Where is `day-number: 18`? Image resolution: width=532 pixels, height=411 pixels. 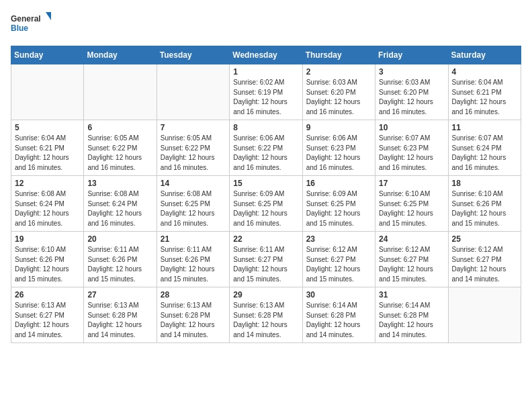
day-number: 18 is located at coordinates (485, 183).